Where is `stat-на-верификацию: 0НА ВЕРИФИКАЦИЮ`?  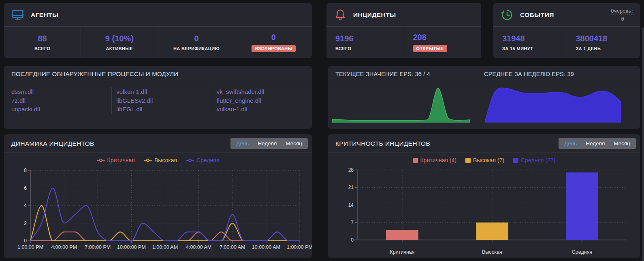
stat-на-верификацию: 0НА ВЕРИФИКАЦИЮ is located at coordinates (196, 42).